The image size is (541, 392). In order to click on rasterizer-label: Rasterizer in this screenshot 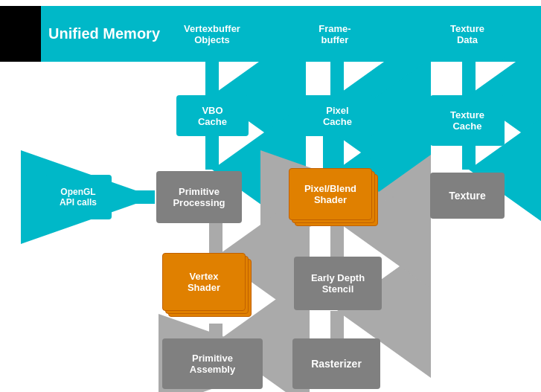, I will do `click(336, 364)`.